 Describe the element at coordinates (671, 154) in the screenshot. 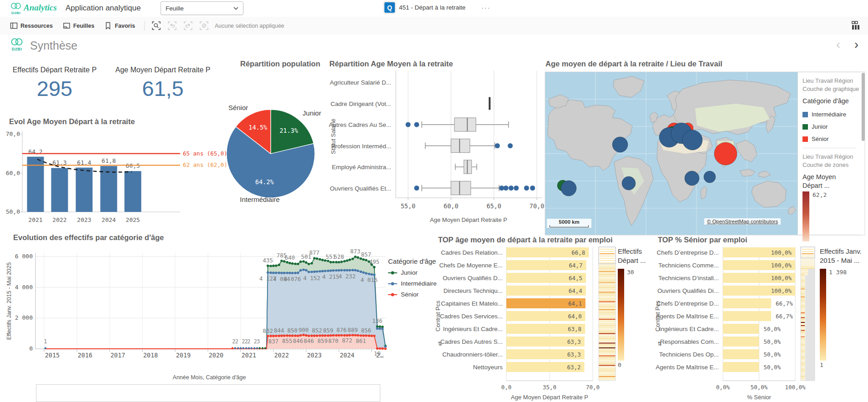

I see `map-canvas` at that location.